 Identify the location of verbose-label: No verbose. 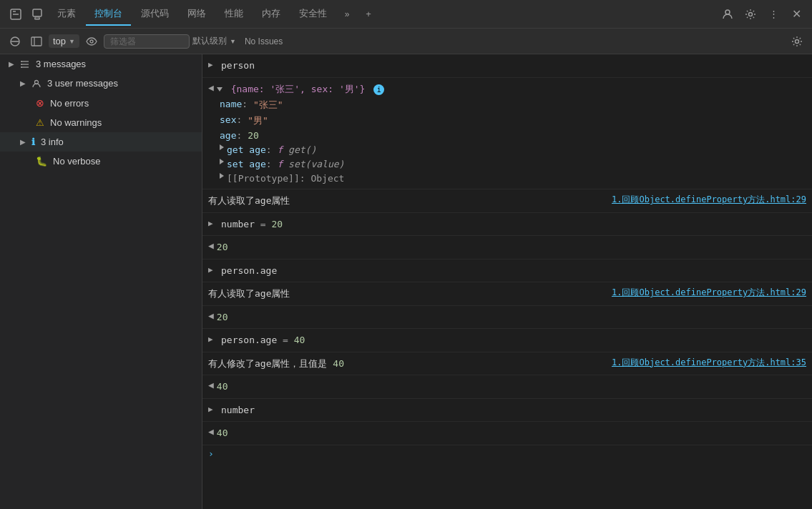
(77, 162).